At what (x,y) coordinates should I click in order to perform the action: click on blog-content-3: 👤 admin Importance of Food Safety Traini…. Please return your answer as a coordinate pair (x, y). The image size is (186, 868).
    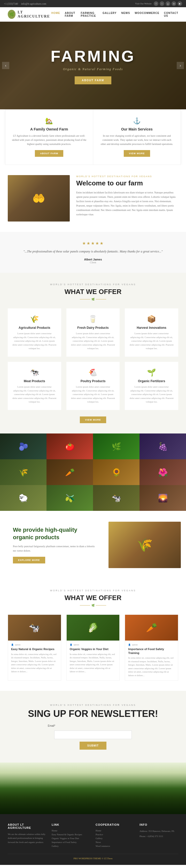
    Looking at the image, I should click on (151, 660).